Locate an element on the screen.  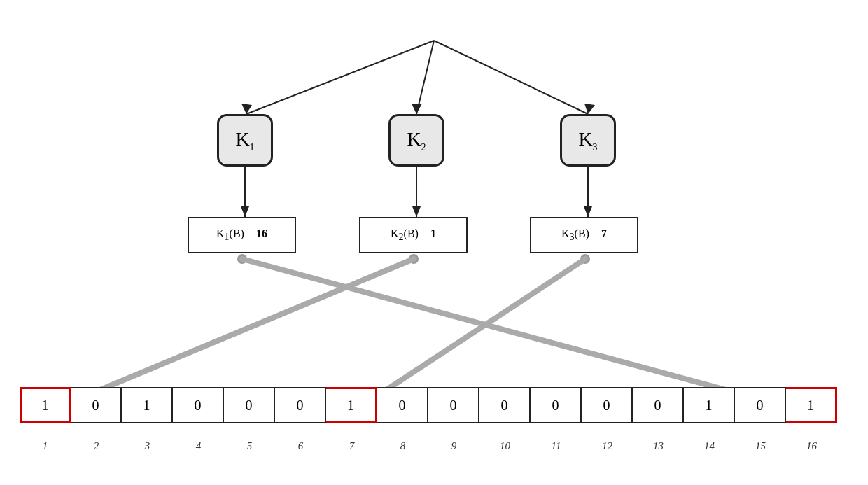
index-cell-15: 15 is located at coordinates (760, 446).